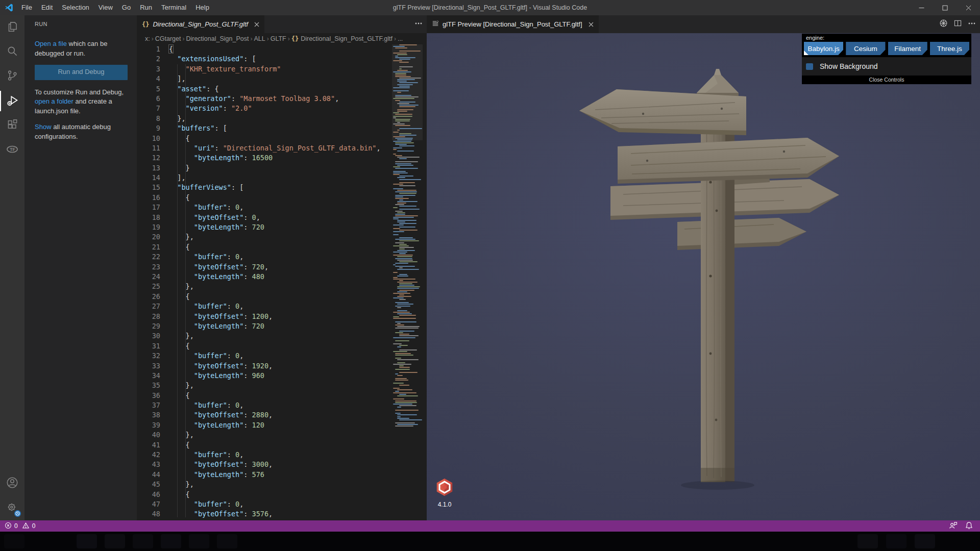 The width and height of the screenshot is (980, 551). I want to click on menu-terminal: Terminal, so click(174, 8).